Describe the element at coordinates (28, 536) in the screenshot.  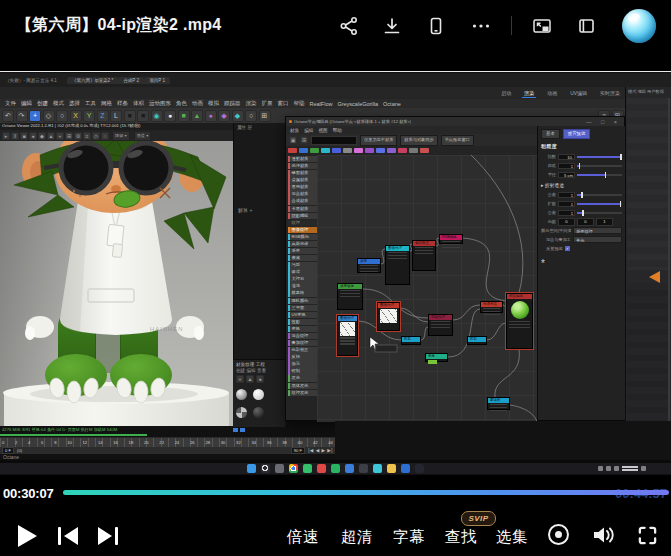
I see `play-button` at that location.